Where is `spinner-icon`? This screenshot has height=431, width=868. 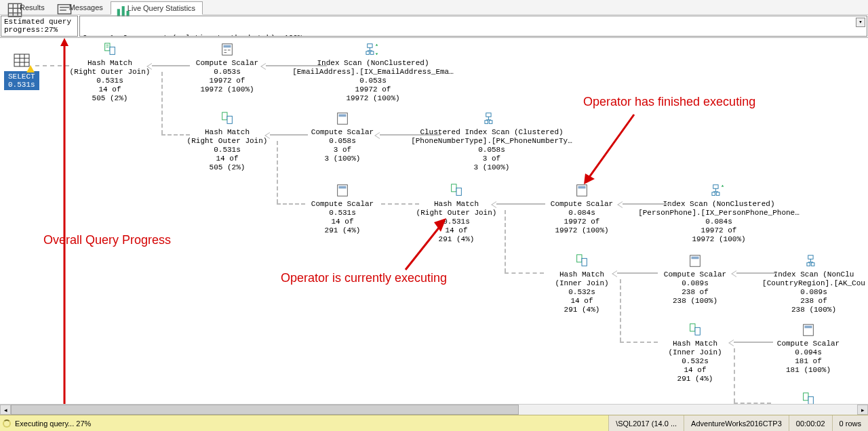
spinner-icon is located at coordinates (7, 424).